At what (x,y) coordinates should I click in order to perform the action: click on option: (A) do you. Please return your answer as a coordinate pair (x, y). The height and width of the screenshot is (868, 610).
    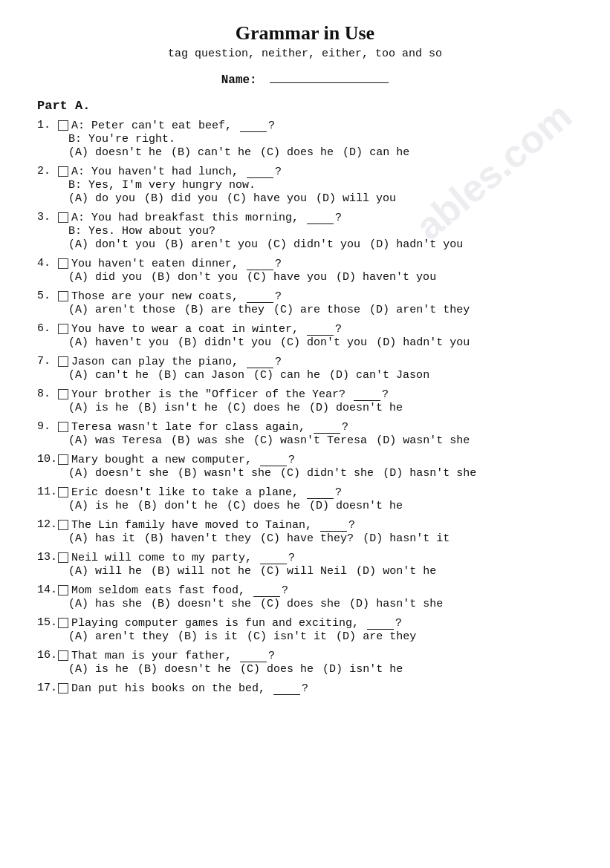
    Looking at the image, I should click on (102, 199).